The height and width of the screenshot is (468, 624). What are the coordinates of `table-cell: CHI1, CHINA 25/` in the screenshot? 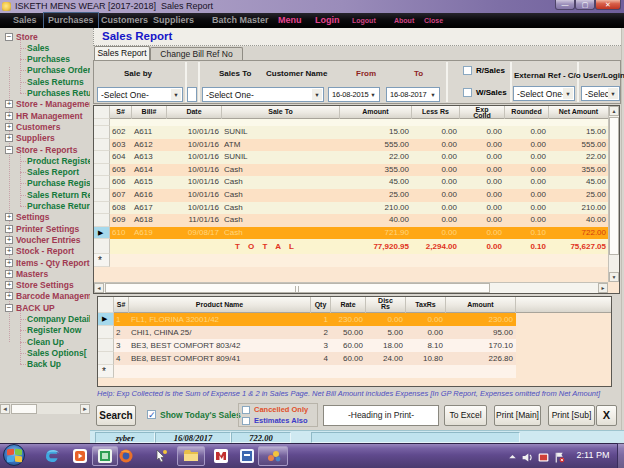 It's located at (220, 332).